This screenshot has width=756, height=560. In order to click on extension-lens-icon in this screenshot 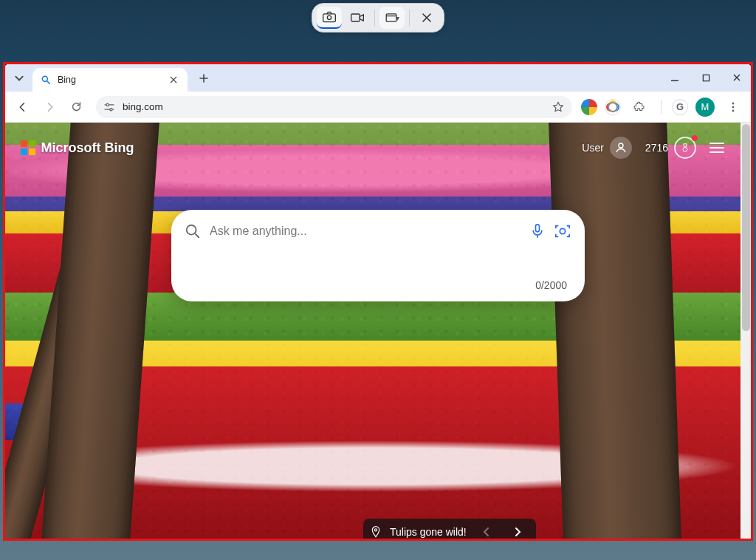, I will do `click(613, 107)`.